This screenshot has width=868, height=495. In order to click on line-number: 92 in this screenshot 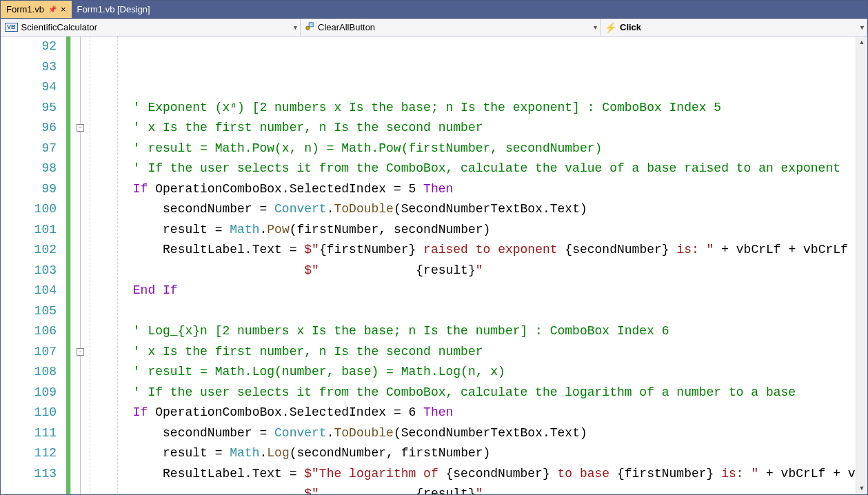, I will do `click(29, 47)`.